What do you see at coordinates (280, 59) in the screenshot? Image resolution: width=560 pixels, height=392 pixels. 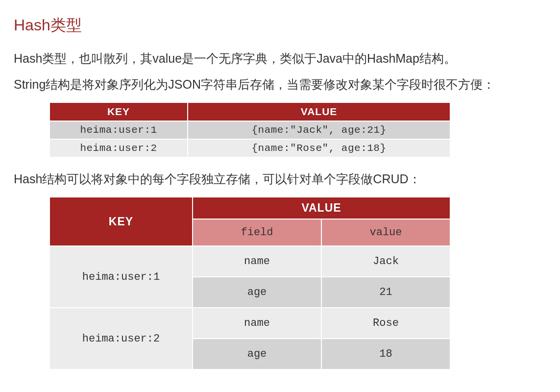 I see `paragraph-intro: Hash类型，也叫散列，其value是一个无序字典，类似于Java中的HashM…` at bounding box center [280, 59].